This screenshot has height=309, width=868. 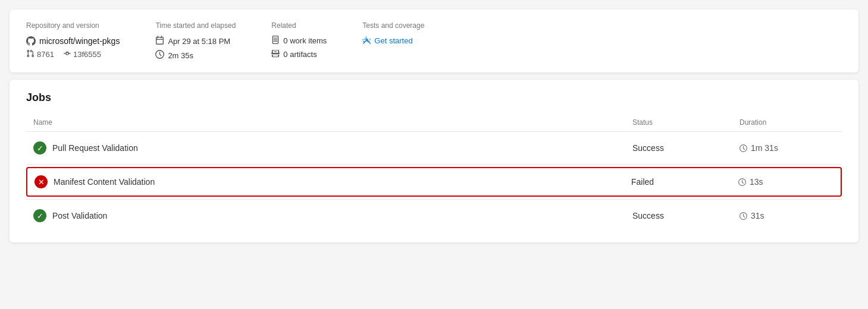 I want to click on job-name-text: Manifest Content Validation, so click(x=104, y=182).